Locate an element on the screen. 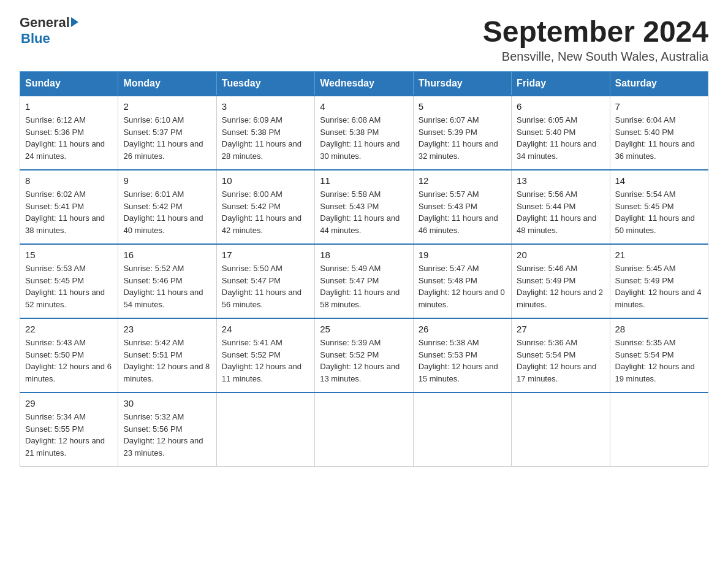  col-wednesday: Wednesday is located at coordinates (364, 84).